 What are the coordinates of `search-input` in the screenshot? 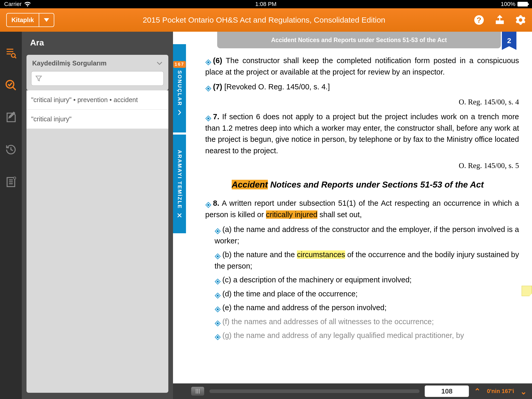 It's located at (97, 78).